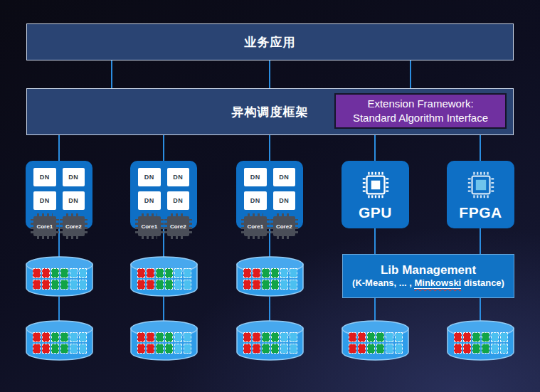  What do you see at coordinates (255, 226) in the screenshot?
I see `core-chip-icon: Core1` at bounding box center [255, 226].